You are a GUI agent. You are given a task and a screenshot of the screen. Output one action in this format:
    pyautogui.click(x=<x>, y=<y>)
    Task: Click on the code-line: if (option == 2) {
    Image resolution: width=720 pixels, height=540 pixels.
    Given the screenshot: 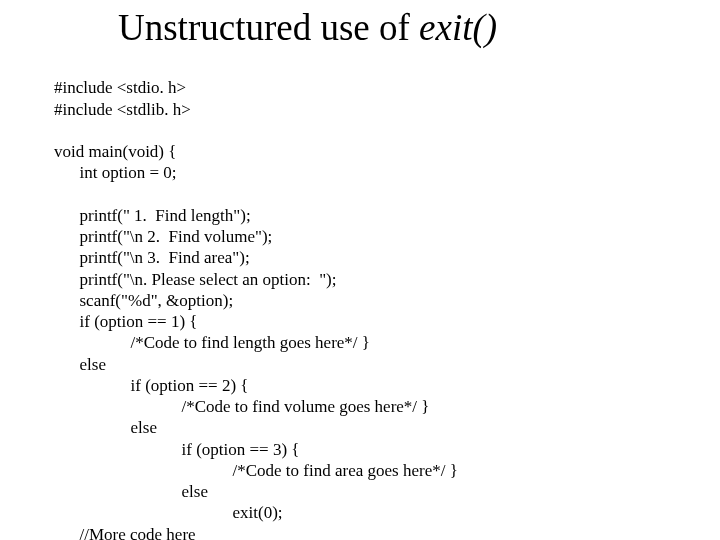 What is the action you would take?
    pyautogui.click(x=152, y=386)
    